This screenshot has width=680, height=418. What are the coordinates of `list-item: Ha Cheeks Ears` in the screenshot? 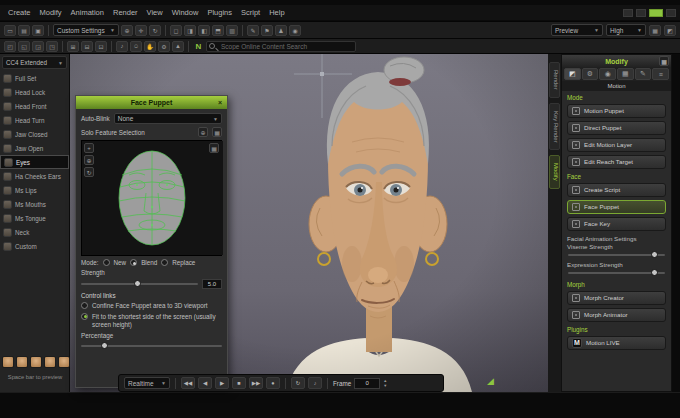 It's located at (34, 176).